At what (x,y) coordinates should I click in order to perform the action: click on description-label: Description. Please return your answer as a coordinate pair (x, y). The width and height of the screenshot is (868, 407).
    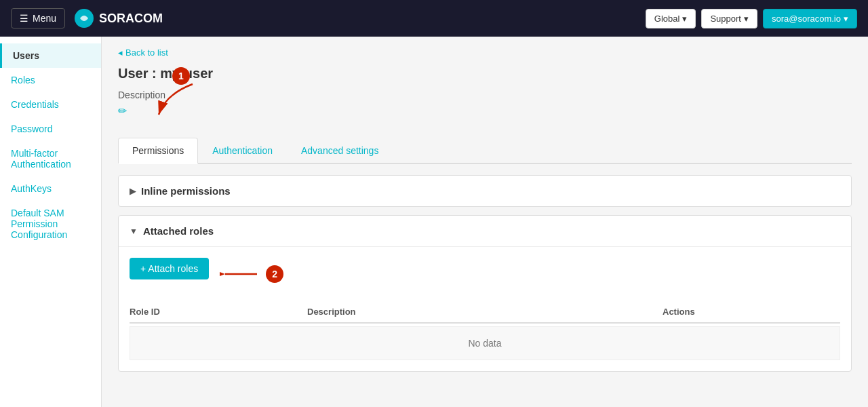
    Looking at the image, I should click on (485, 95).